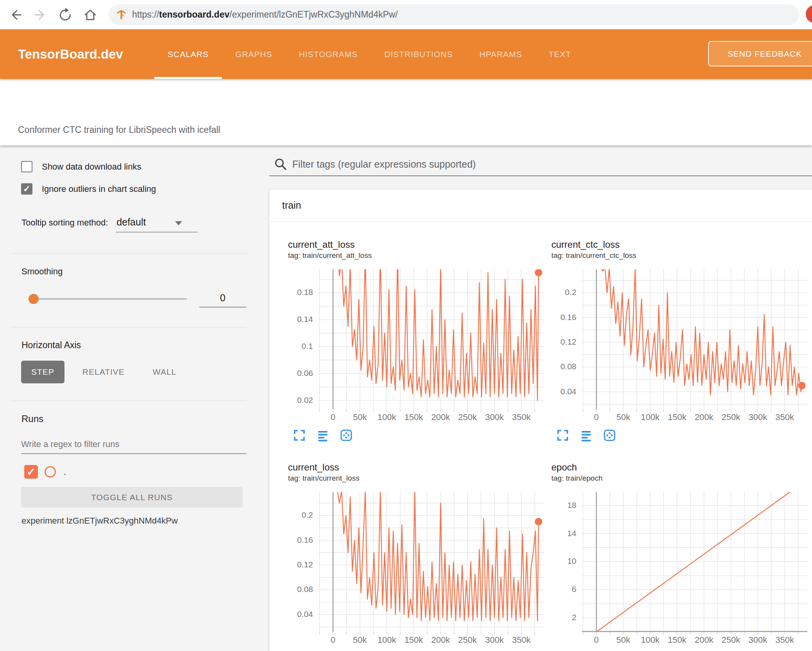 Image resolution: width=812 pixels, height=651 pixels. Describe the element at coordinates (431, 346) in the screenshot. I see `plot-current_att_loss: 050k100k150k200k250k300k350k` at that location.